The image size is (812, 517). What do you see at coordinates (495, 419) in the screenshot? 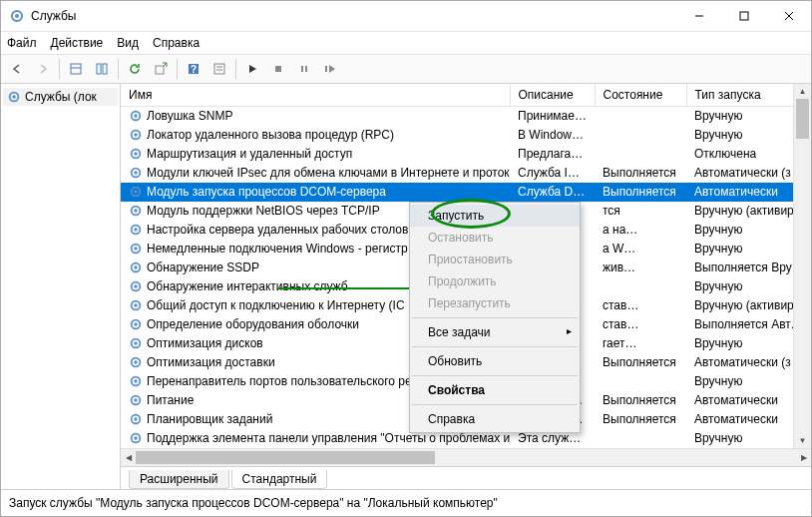
I see `ctx-help: Справка` at bounding box center [495, 419].